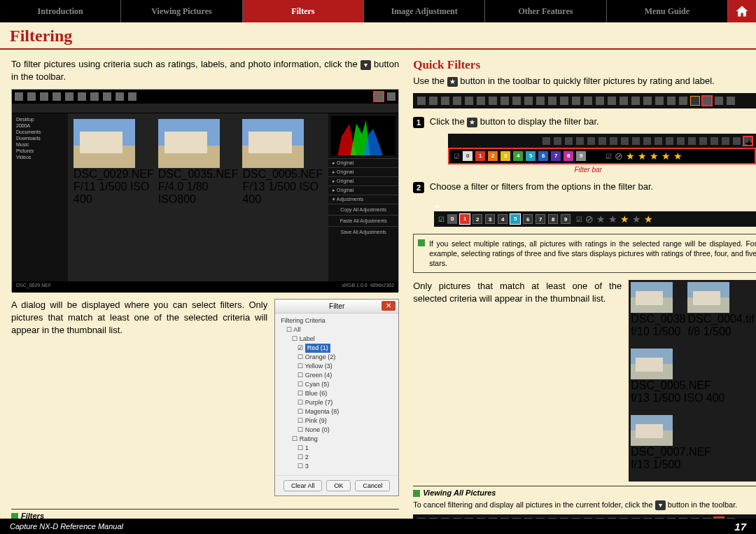 Image resolution: width=756 pixels, height=534 pixels. I want to click on tab-bar: Introduction Viewing Pictures Filters Im…, so click(378, 11).